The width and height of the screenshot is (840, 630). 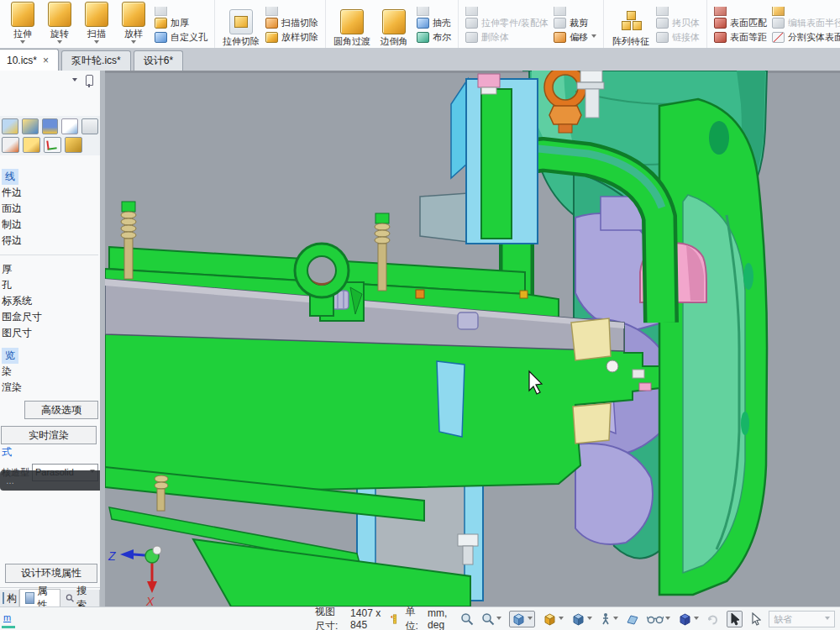 What do you see at coordinates (292, 24) in the screenshot?
I see `sweep-cut-button: 扫描切除` at bounding box center [292, 24].